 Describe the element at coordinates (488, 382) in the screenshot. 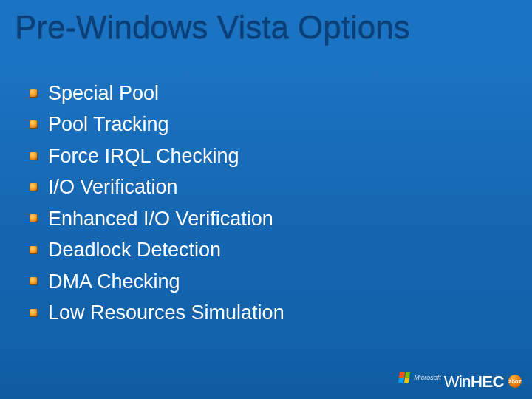

I see `logo-hec: HEC` at that location.